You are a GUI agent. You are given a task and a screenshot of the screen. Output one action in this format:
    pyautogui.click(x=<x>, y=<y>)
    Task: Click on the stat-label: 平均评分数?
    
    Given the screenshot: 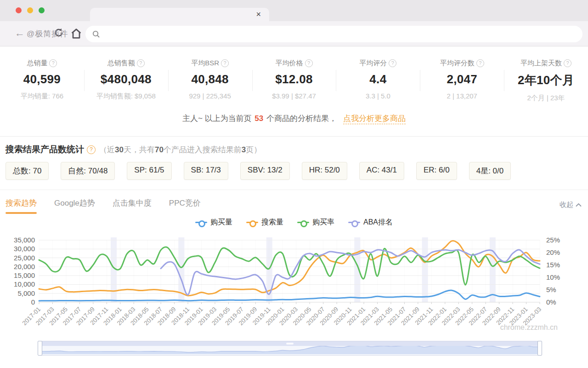 What is the action you would take?
    pyautogui.click(x=462, y=63)
    